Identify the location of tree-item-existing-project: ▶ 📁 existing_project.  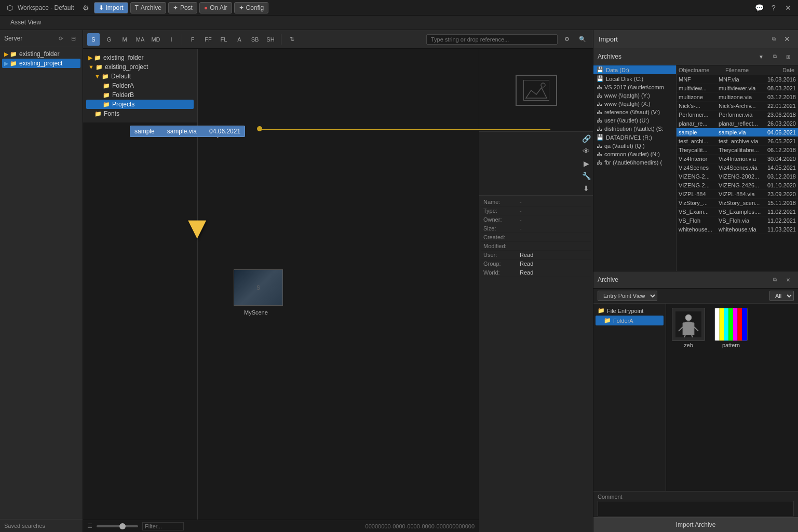
(42, 63).